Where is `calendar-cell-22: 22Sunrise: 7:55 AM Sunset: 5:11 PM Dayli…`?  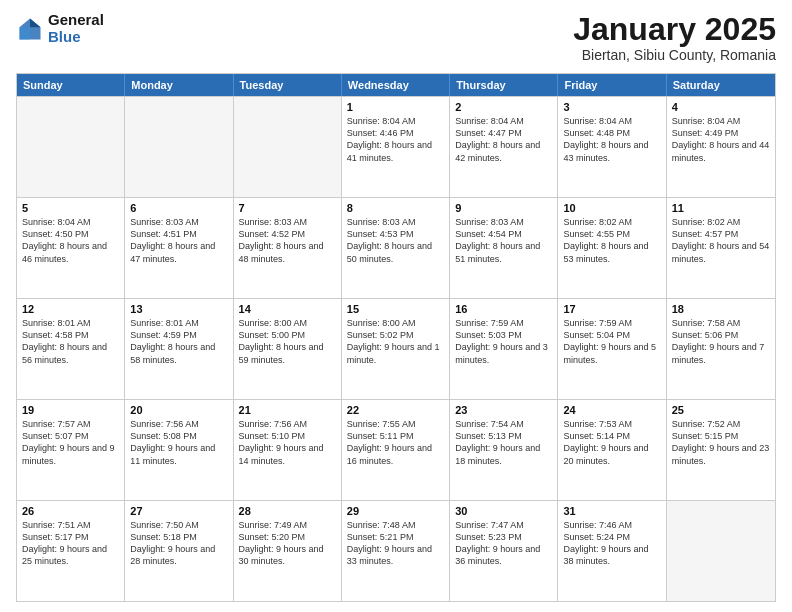
calendar-cell-22: 22Sunrise: 7:55 AM Sunset: 5:11 PM Dayli… is located at coordinates (396, 450).